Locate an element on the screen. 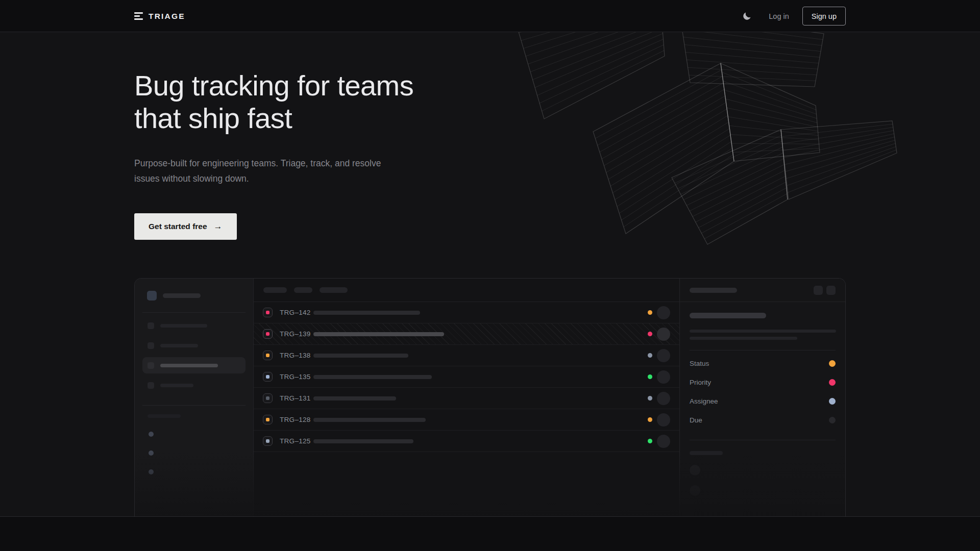 The image size is (980, 551). title-line-1: Bug tracking for teams is located at coordinates (490, 86).